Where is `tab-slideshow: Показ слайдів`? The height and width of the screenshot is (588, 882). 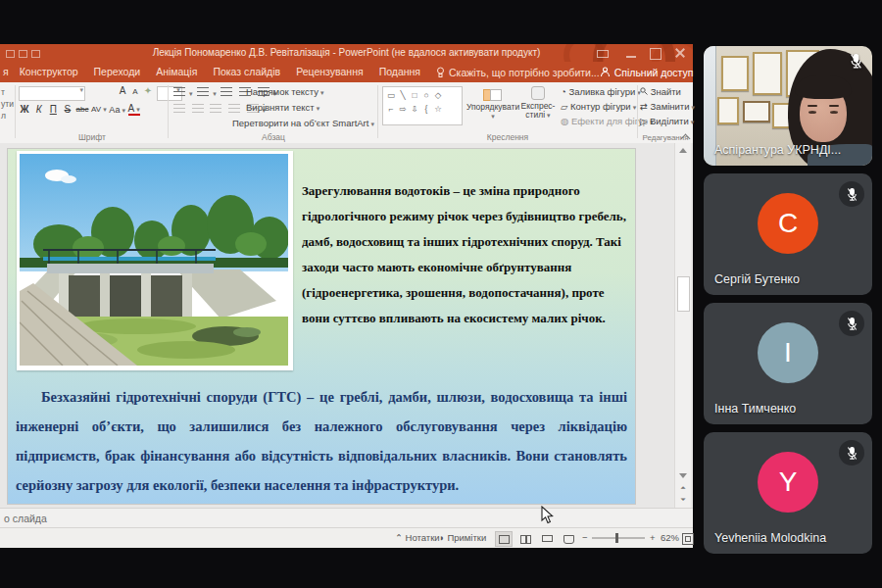 tab-slideshow: Показ слайдів is located at coordinates (247, 73).